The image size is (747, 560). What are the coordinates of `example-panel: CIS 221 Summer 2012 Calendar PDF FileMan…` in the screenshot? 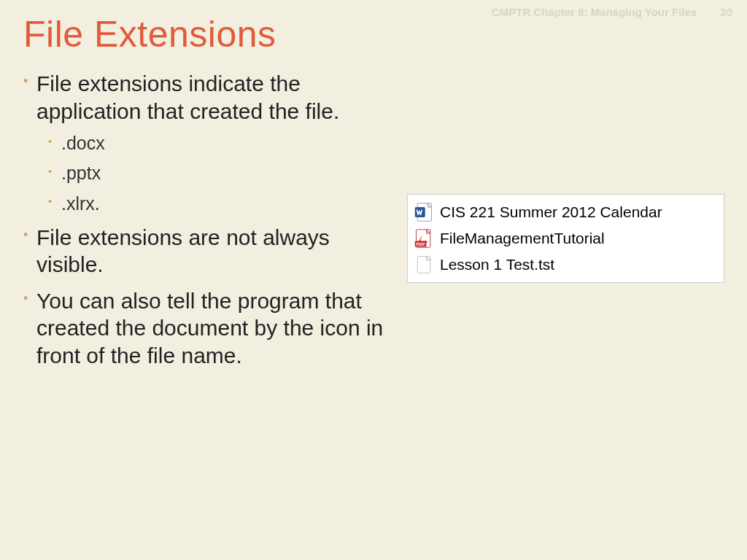 It's located at (566, 286).